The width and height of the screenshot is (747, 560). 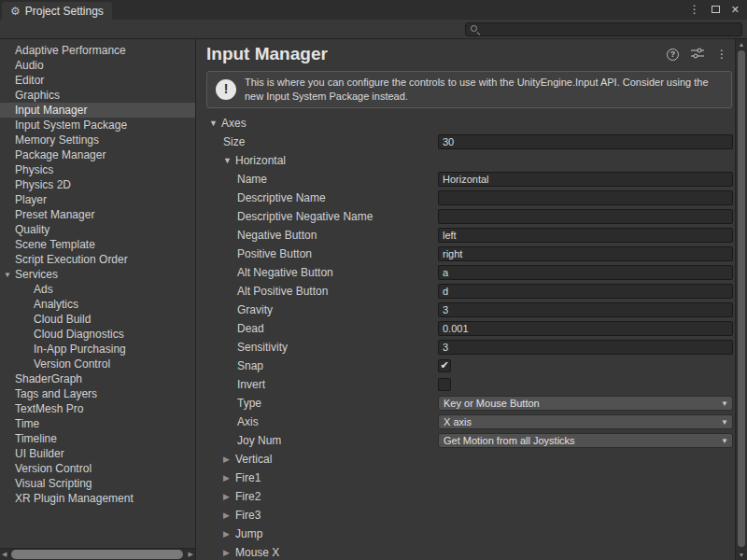 I want to click on vertical-scroll-thumb, so click(x=741, y=299).